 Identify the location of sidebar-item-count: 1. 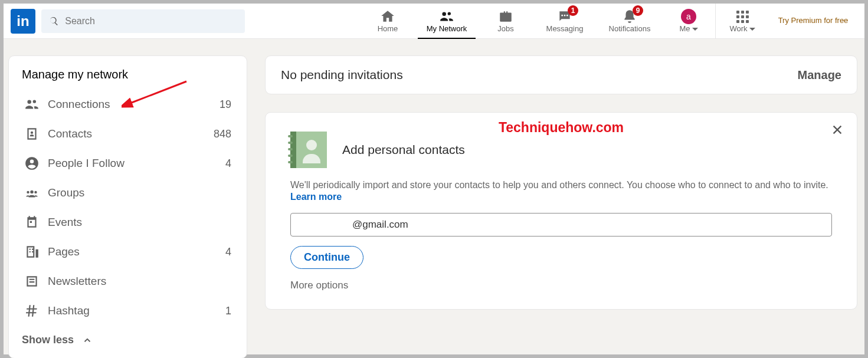
(228, 311).